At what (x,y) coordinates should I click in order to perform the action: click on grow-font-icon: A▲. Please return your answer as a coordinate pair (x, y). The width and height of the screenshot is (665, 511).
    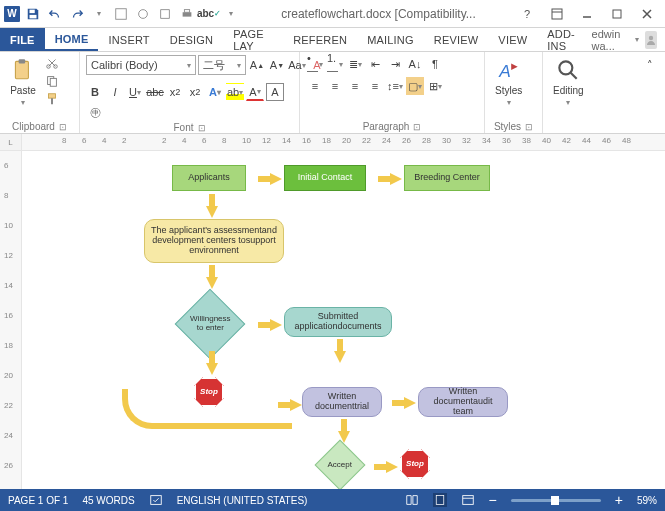
    Looking at the image, I should click on (257, 65).